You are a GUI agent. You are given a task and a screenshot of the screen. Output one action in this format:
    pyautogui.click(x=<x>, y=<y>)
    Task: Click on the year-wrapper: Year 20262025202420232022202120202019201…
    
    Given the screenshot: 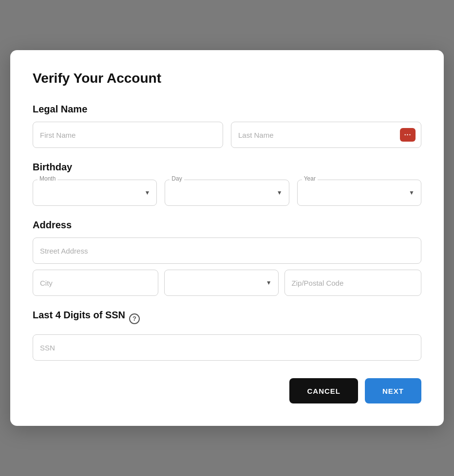 What is the action you would take?
    pyautogui.click(x=359, y=193)
    